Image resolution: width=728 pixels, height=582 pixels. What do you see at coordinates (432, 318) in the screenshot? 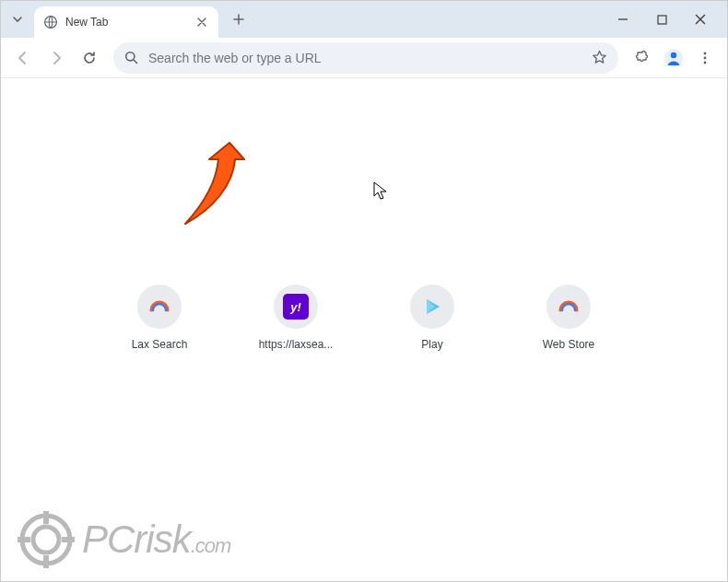
I see `shortcut-play: Play` at bounding box center [432, 318].